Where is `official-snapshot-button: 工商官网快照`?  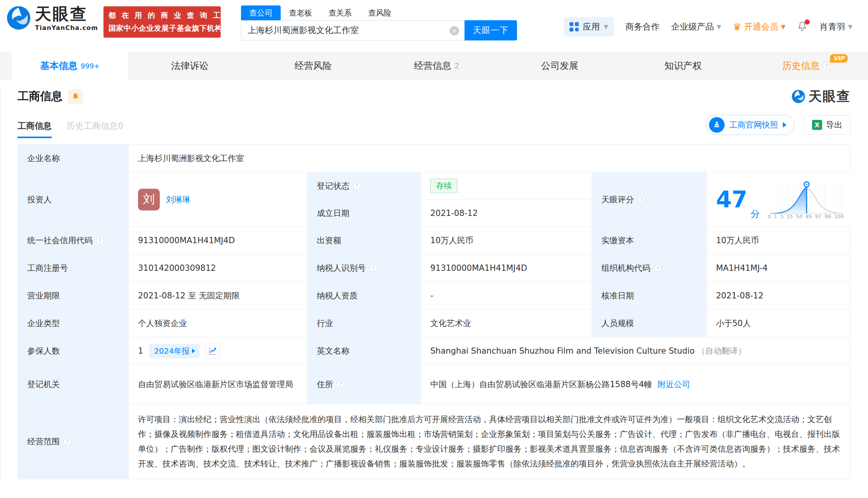
official-snapshot-button: 工商官网快照 is located at coordinates (750, 125).